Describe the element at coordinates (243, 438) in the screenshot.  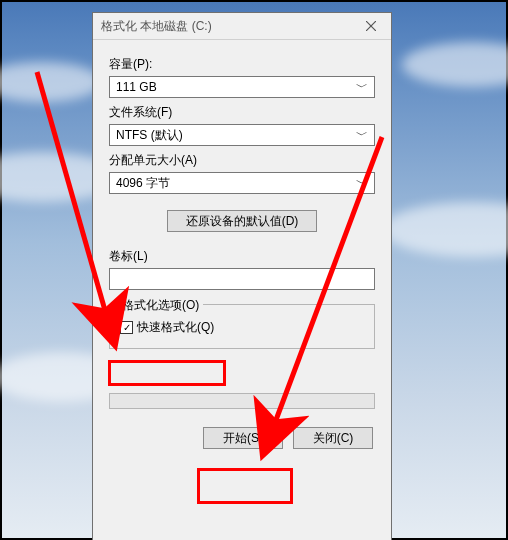
I see `start-button-label: 开始(S)` at that location.